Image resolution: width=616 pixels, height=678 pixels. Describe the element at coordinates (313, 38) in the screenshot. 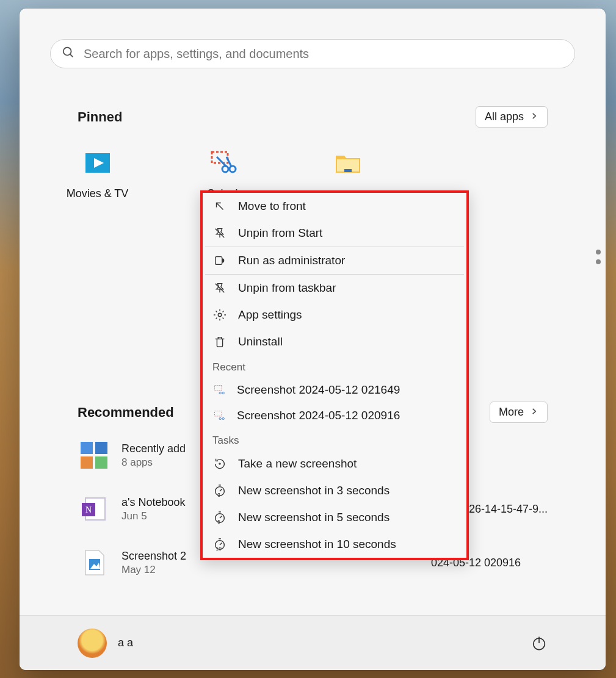

I see `search-wrap` at that location.